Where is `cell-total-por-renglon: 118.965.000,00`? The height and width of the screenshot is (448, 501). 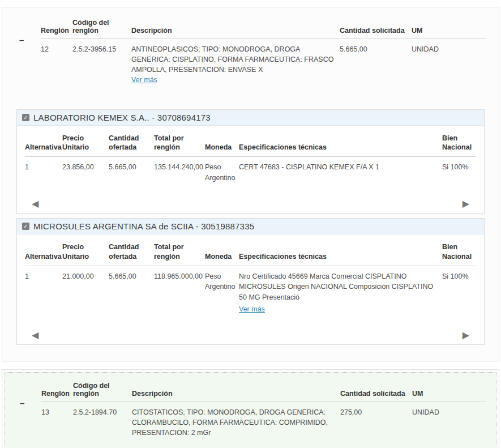 cell-total-por-renglon: 118.965.000,00 is located at coordinates (179, 292).